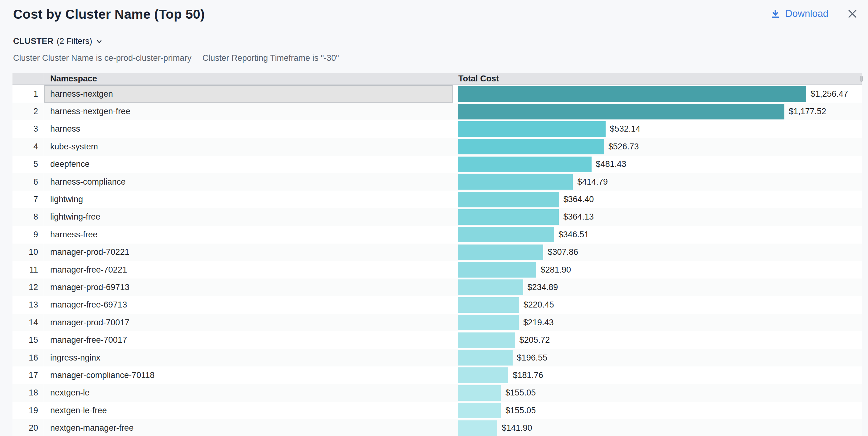 This screenshot has height=436, width=868. What do you see at coordinates (28, 428) in the screenshot?
I see `row-rank-cell: 20` at bounding box center [28, 428].